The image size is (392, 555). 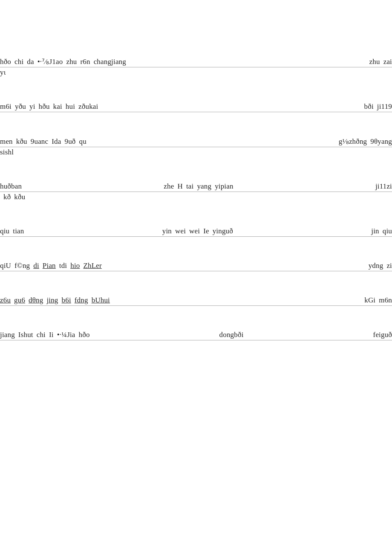 What do you see at coordinates (196, 231) in the screenshot?
I see `text-line-5a: qiu tian yin wei wei Ie yinguð jin qiu` at bounding box center [196, 231].